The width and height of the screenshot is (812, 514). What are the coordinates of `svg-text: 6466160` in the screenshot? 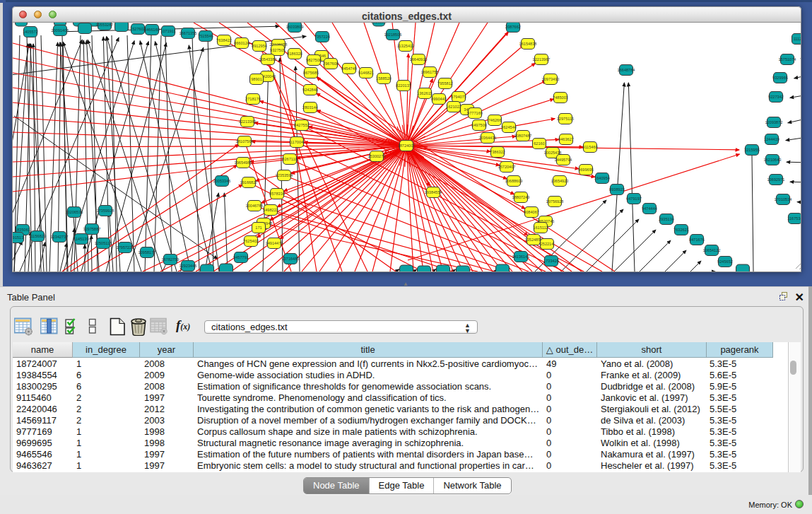 It's located at (152, 30).